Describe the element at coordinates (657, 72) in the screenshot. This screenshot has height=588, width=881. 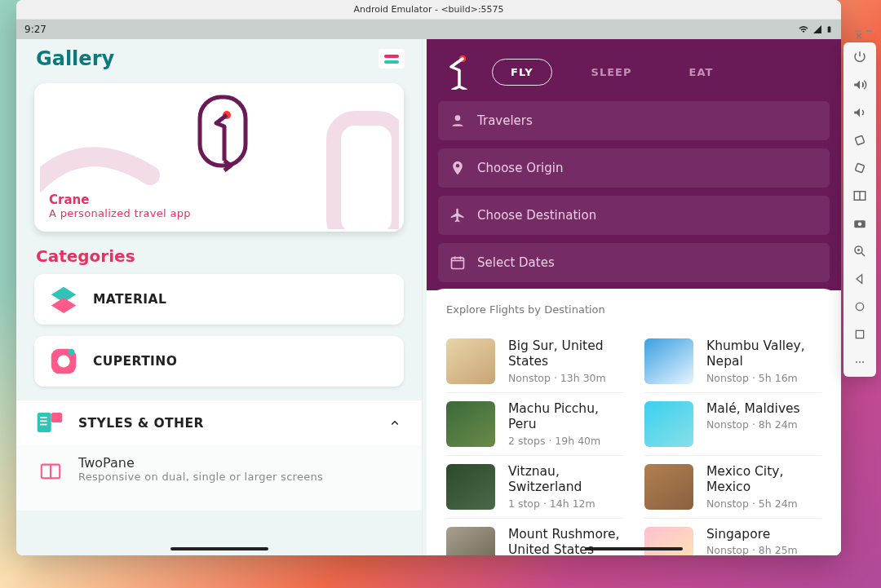
I see `crane-tabs: FLY SLEEP EAT` at that location.